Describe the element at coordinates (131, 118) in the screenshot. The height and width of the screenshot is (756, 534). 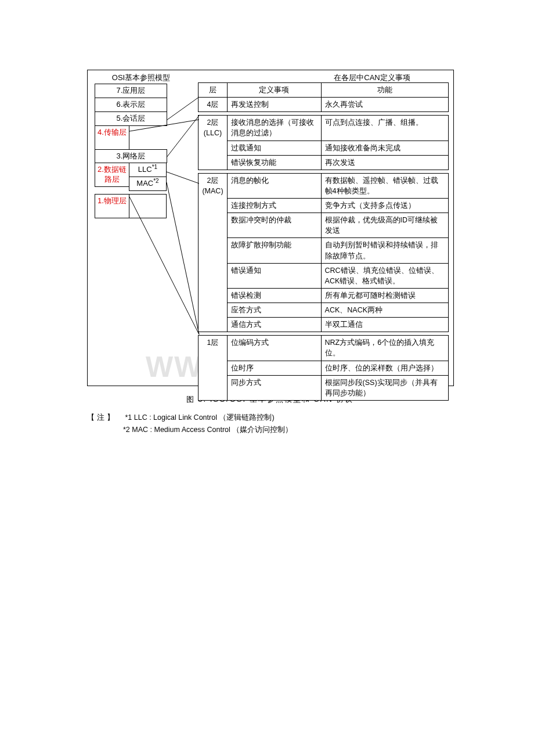
I see `osi-layer-5: 5.会话层` at that location.